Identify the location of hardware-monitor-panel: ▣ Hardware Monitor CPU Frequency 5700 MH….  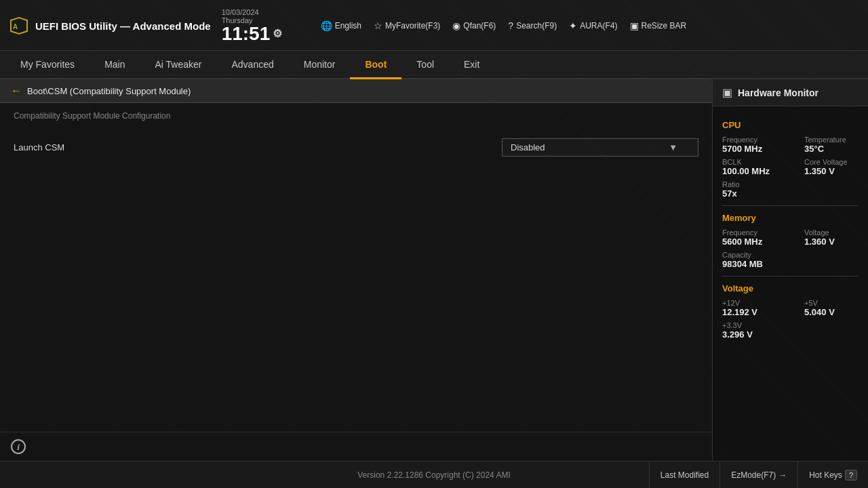
(790, 270).